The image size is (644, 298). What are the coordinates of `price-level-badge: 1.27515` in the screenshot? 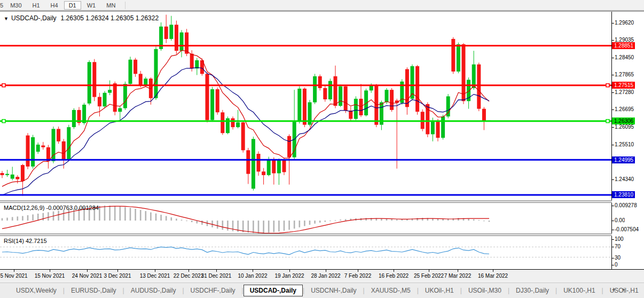 It's located at (624, 85).